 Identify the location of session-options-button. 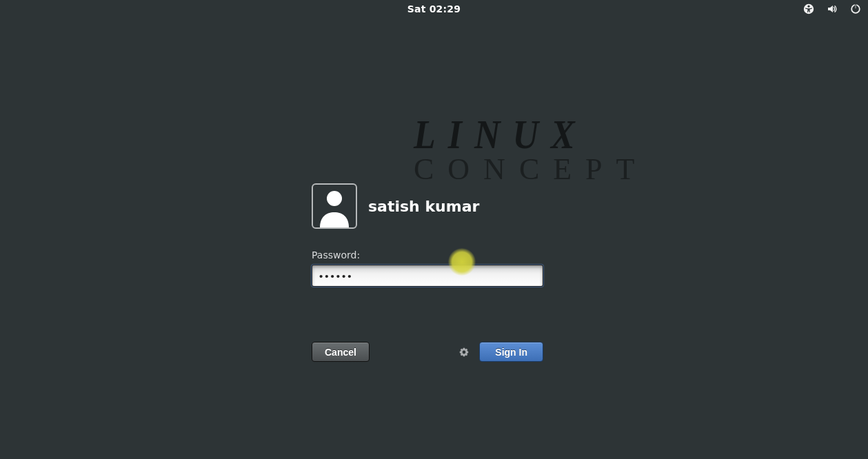
(464, 352).